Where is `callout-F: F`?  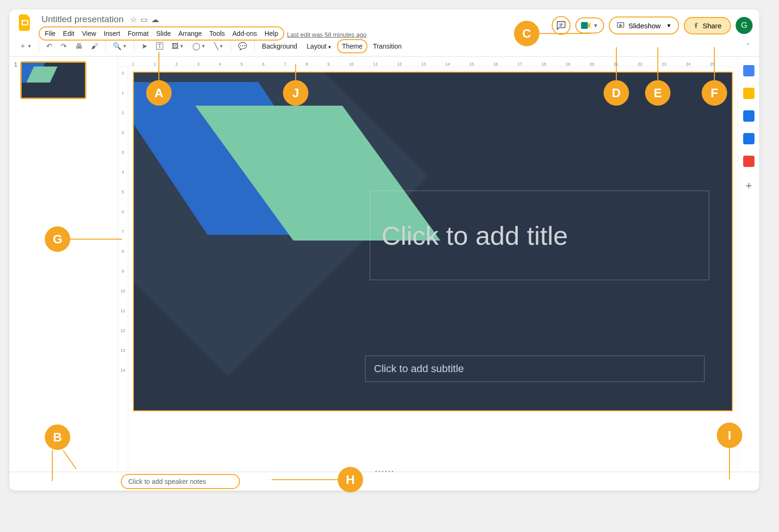
callout-F: F is located at coordinates (714, 93).